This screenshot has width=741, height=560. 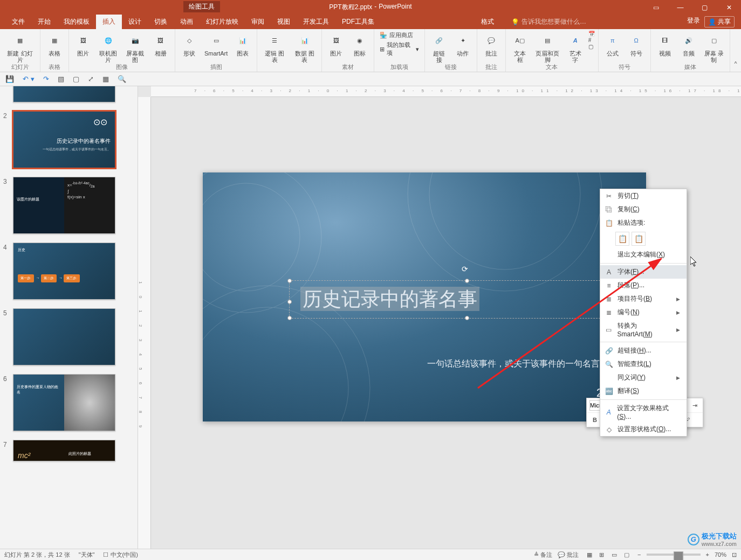 What do you see at coordinates (69, 208) in the screenshot?
I see `thumb-row-3: 3 该图片的标题 x=-b±√b²-4ac/2a∫f(x)=sin x` at bounding box center [69, 208].